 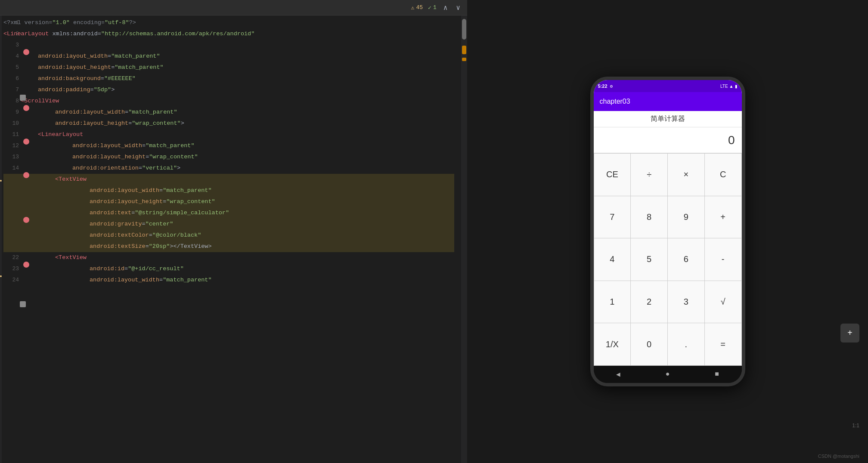 What do you see at coordinates (612, 217) in the screenshot?
I see `calc-btn-7: 7` at bounding box center [612, 217].